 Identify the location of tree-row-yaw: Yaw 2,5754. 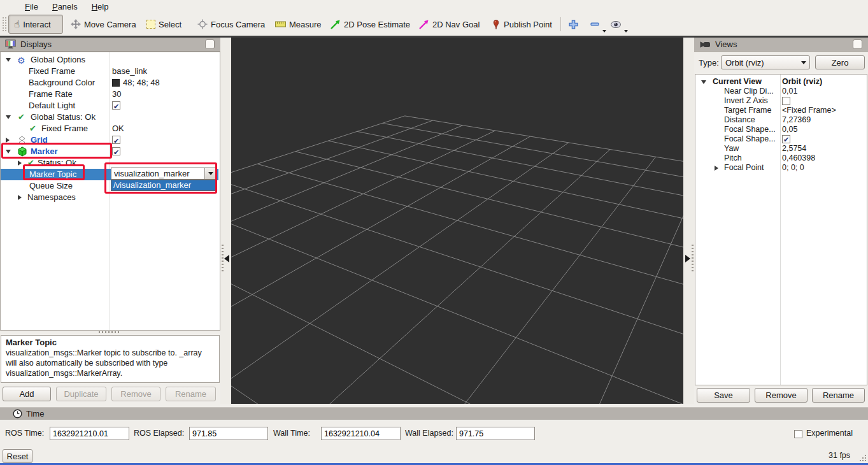
(781, 149).